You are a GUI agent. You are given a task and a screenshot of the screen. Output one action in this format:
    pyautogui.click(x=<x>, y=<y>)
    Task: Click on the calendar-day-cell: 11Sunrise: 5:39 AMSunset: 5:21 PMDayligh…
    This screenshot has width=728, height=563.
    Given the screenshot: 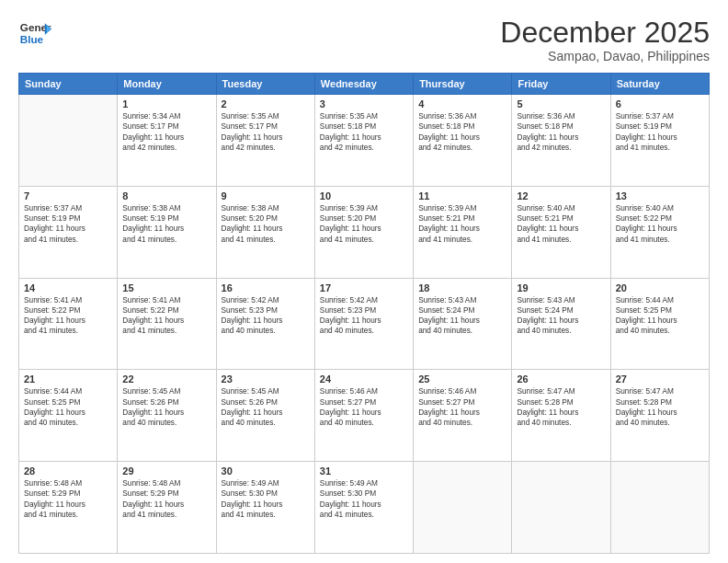 What is the action you would take?
    pyautogui.click(x=463, y=232)
    